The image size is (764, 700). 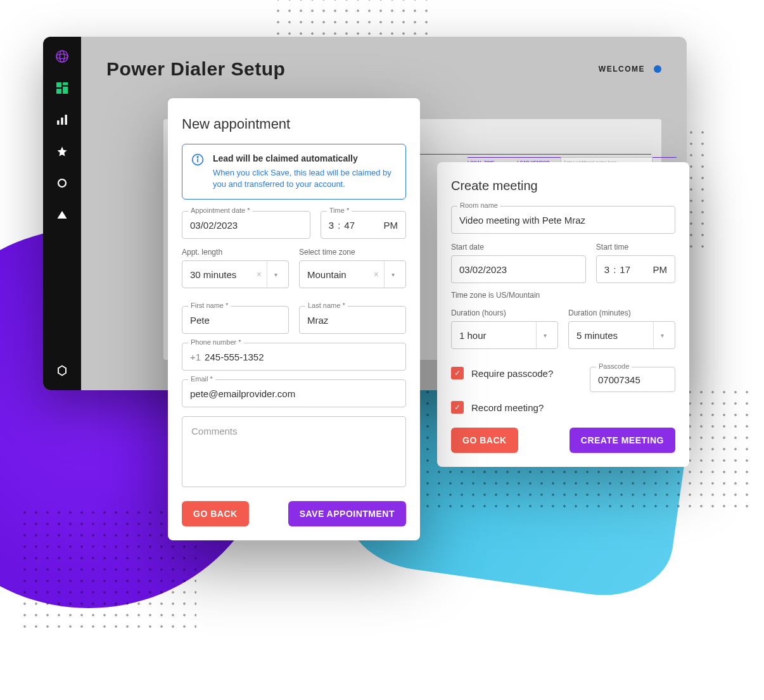 What do you see at coordinates (632, 379) in the screenshot?
I see `passcode-input: 07007345` at bounding box center [632, 379].